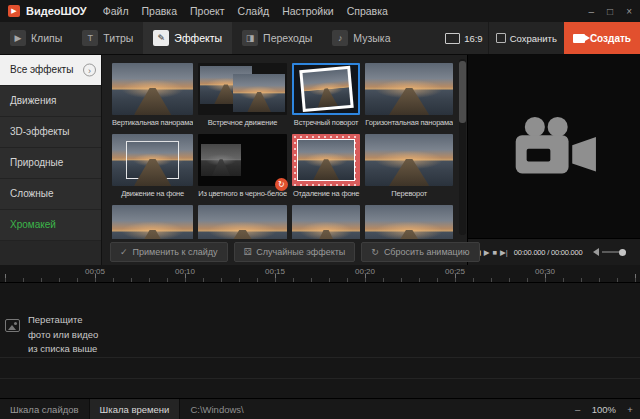 This screenshot has width=640, height=419. What do you see at coordinates (604, 410) in the screenshot?
I see `zoom-level: 100%` at bounding box center [604, 410].